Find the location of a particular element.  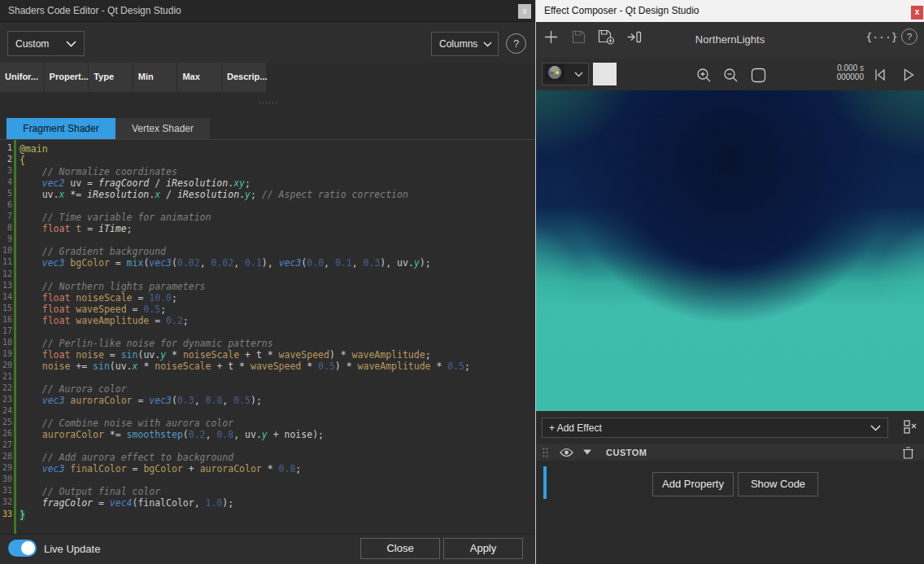

zoom-out-icon is located at coordinates (730, 75).